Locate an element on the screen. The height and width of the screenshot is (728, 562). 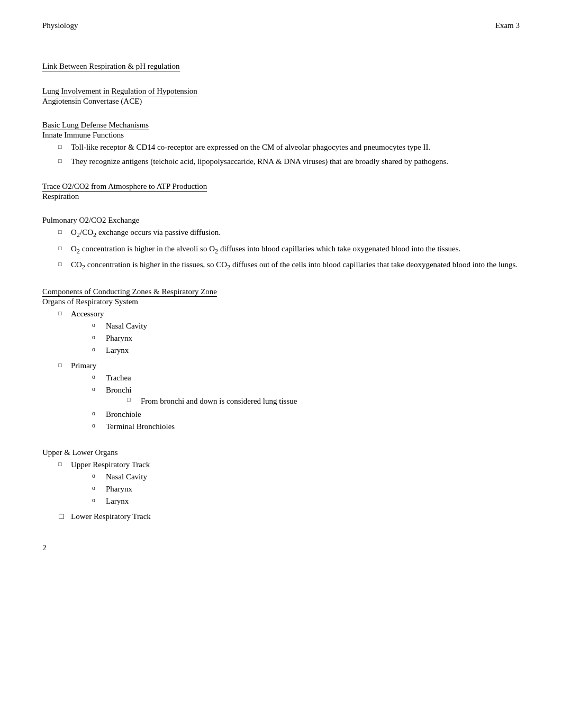
section-title-conducting: Components of Conducting Zones & Respira… is located at coordinates (130, 292).